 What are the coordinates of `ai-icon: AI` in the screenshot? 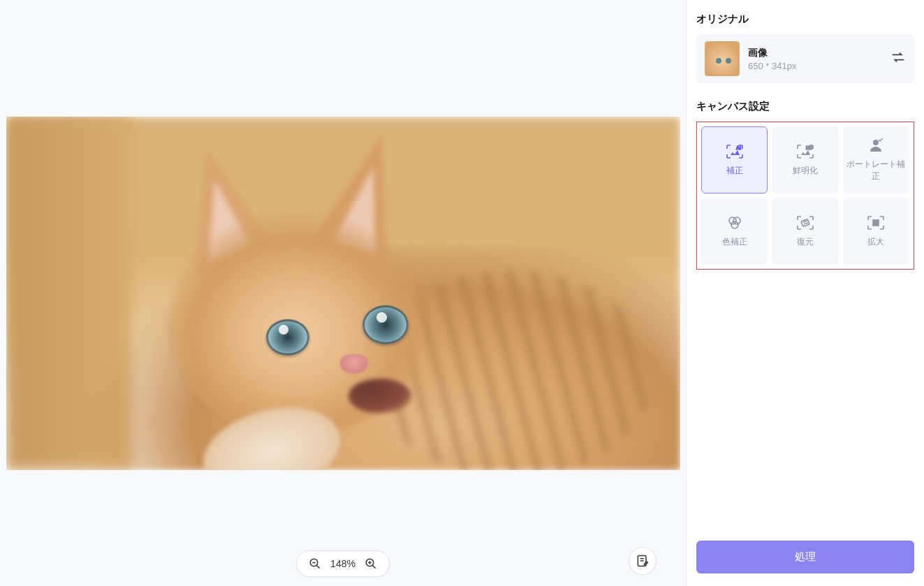 It's located at (735, 152).